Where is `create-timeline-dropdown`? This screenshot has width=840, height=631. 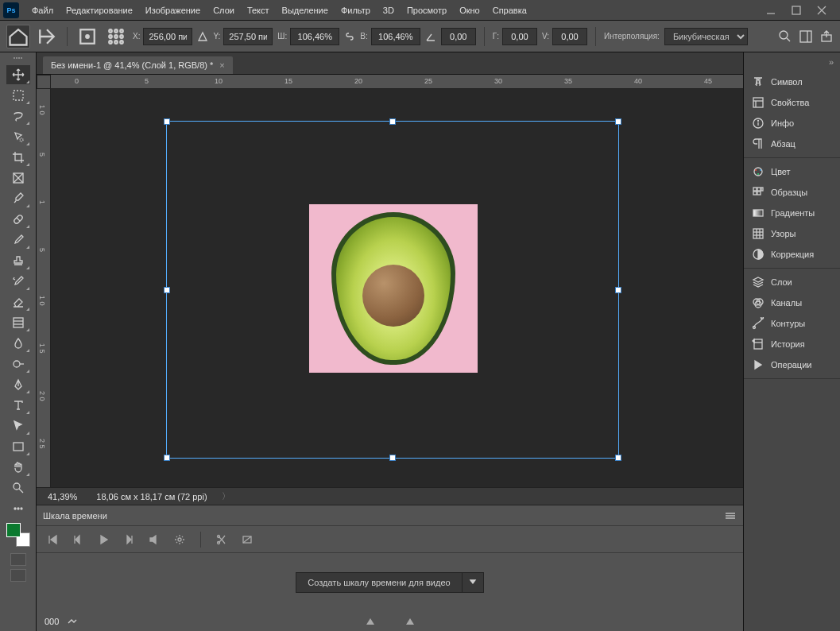 create-timeline-dropdown is located at coordinates (474, 583).